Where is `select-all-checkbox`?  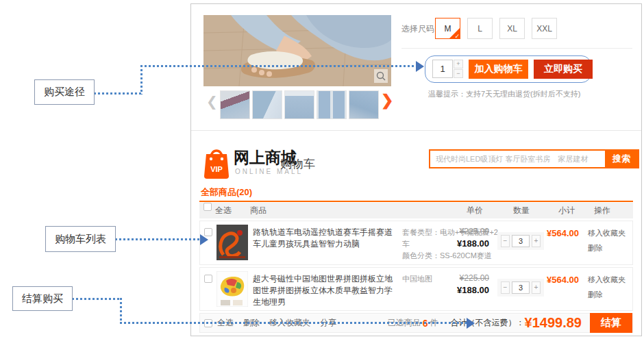 select-all-checkbox is located at coordinates (208, 207).